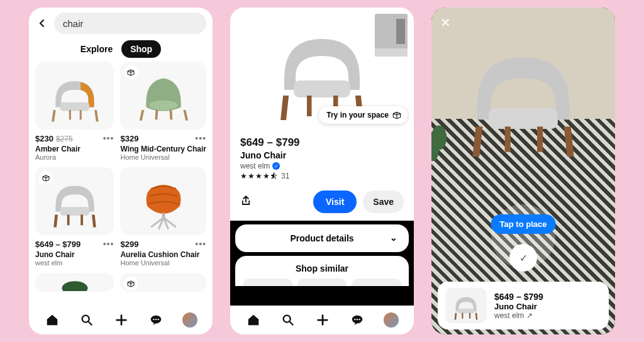 This screenshot has height=342, width=644. What do you see at coordinates (130, 138) in the screenshot?
I see `product-price: $329` at bounding box center [130, 138].